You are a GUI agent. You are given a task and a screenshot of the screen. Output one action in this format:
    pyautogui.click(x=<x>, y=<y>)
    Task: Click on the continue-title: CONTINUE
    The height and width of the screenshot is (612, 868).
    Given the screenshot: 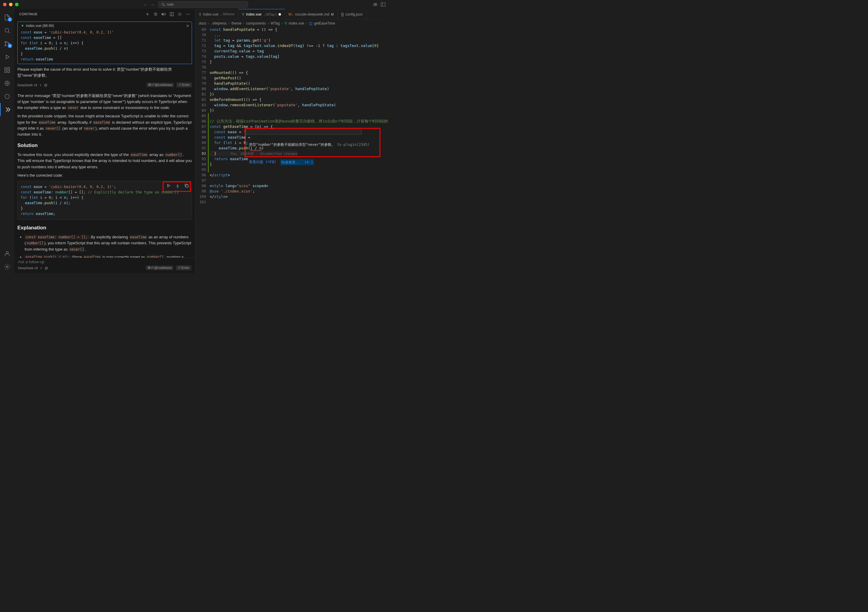 What is the action you would take?
    pyautogui.click(x=28, y=14)
    